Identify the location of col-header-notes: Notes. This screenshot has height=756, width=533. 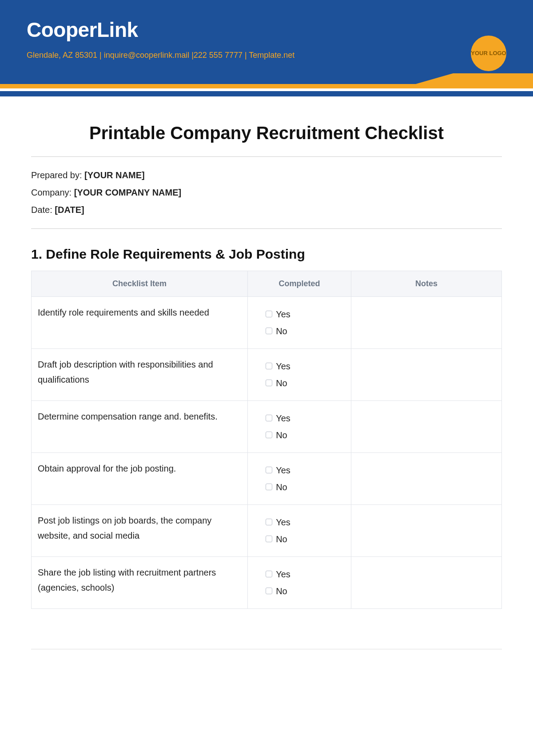
(426, 284).